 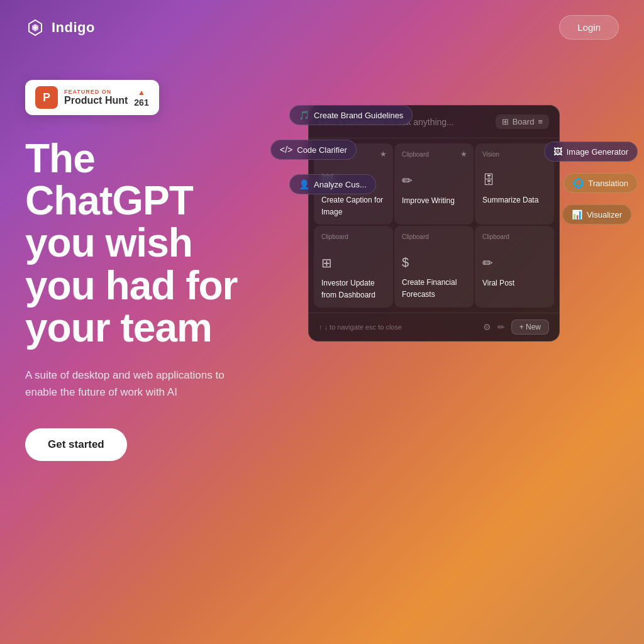 What do you see at coordinates (141, 98) in the screenshot?
I see `vote-count: ▲ 261` at bounding box center [141, 98].